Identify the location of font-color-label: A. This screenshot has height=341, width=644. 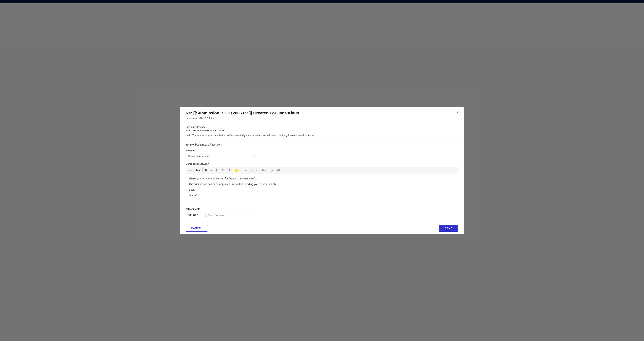
(230, 170).